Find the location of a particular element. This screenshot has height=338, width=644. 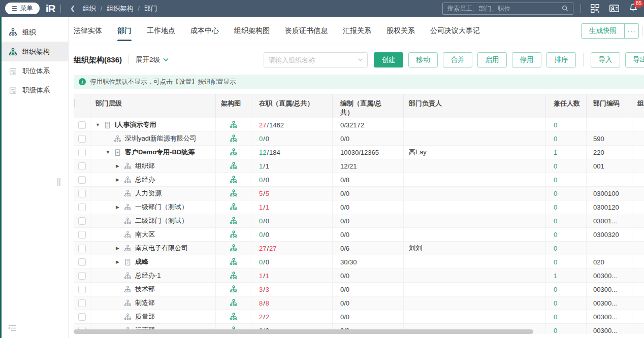

import-export-button: 导出 is located at coordinates (635, 60).